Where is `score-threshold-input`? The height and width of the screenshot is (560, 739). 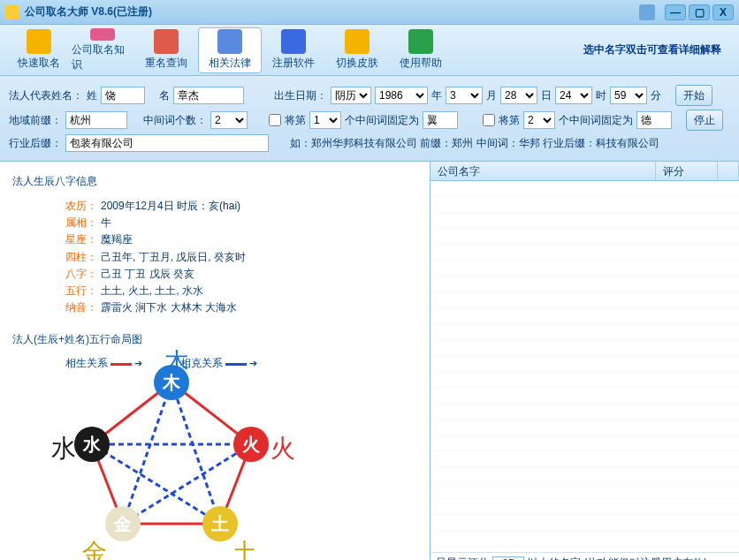
score-threshold-input is located at coordinates (508, 558).